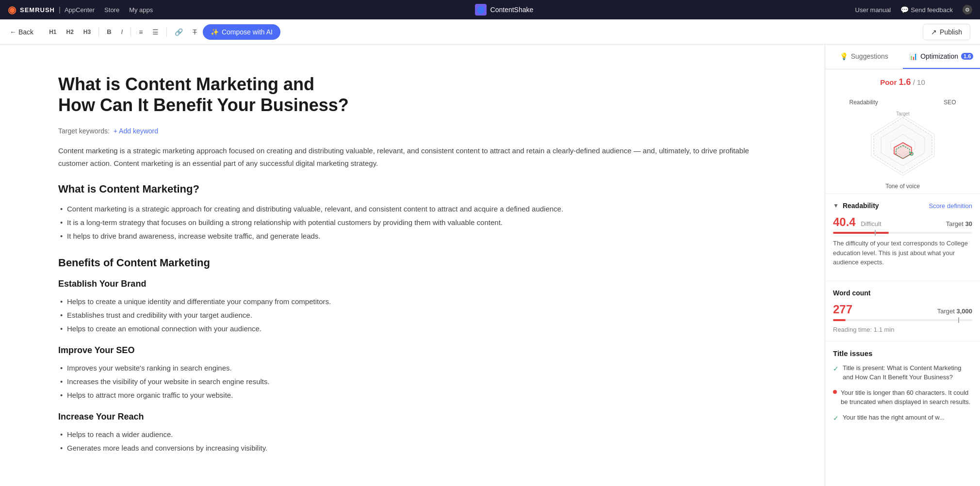  Describe the element at coordinates (836, 206) in the screenshot. I see `collapse-icon: ▼` at that location.